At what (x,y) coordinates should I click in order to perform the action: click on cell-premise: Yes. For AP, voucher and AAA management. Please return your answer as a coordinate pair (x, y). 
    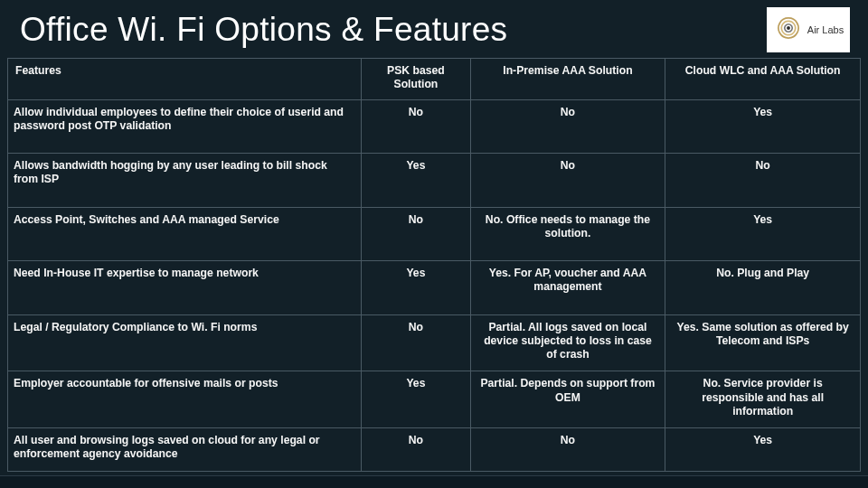
    Looking at the image, I should click on (568, 288).